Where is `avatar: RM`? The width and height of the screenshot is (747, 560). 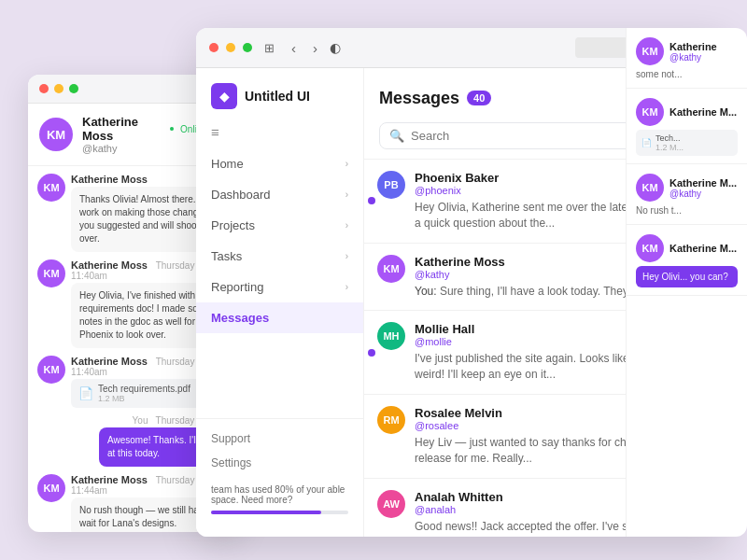 avatar: RM is located at coordinates (391, 420).